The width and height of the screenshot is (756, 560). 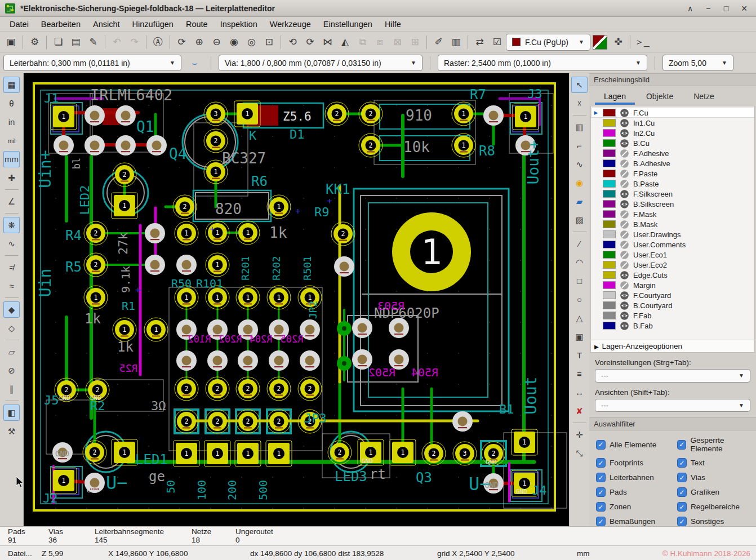 I want to click on edit-footprints-button: ✐, so click(x=438, y=42).